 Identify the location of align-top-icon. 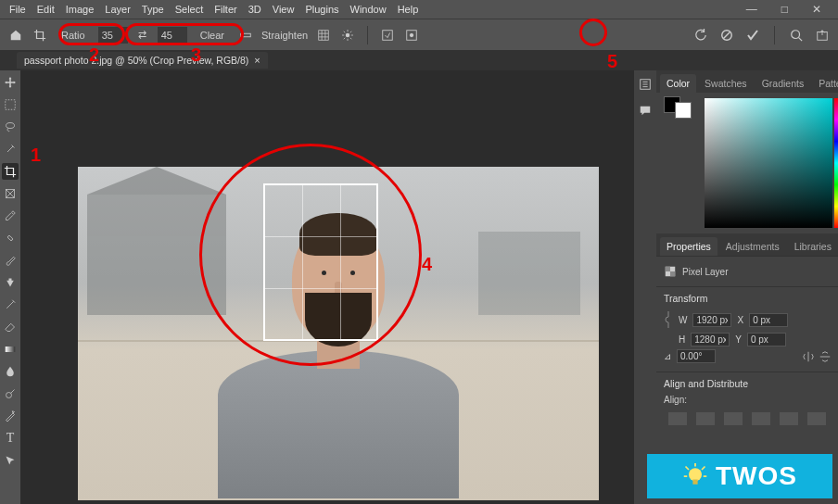
(761, 419).